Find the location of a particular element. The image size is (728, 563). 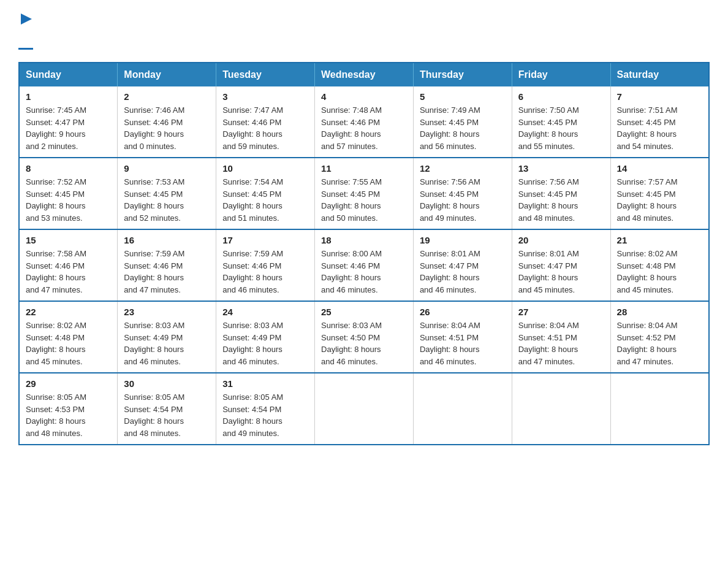

calendar-cell: 16 Sunrise: 7:59 AMSunset: 4:46 PMDaylig… is located at coordinates (167, 265).